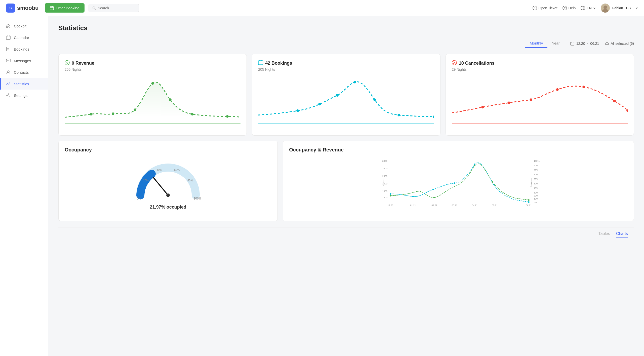 The image size is (644, 356). What do you see at coordinates (536, 199) in the screenshot?
I see `svg-text: 10%` at bounding box center [536, 199].